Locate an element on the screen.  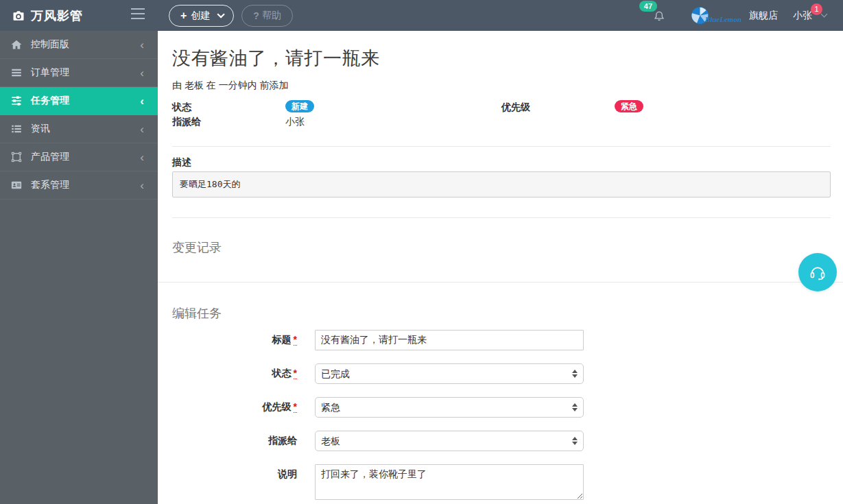
status-badge: 新建 is located at coordinates (300, 106).